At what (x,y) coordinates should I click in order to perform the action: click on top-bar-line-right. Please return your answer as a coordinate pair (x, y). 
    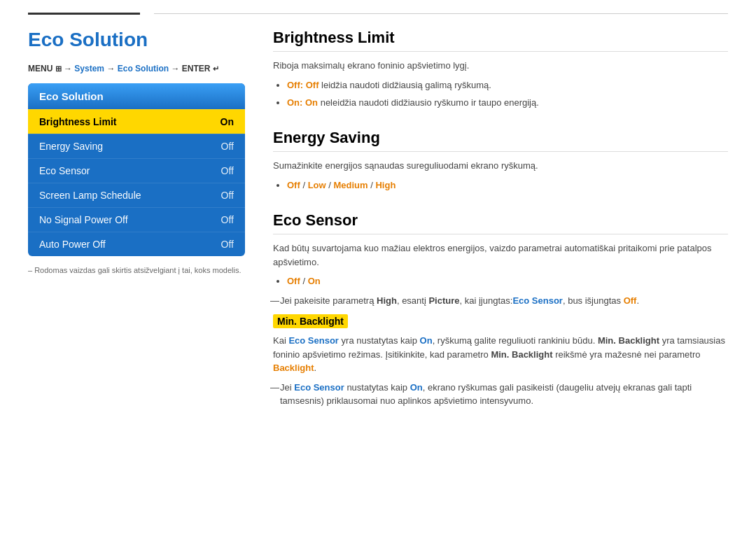
    Looking at the image, I should click on (441, 14).